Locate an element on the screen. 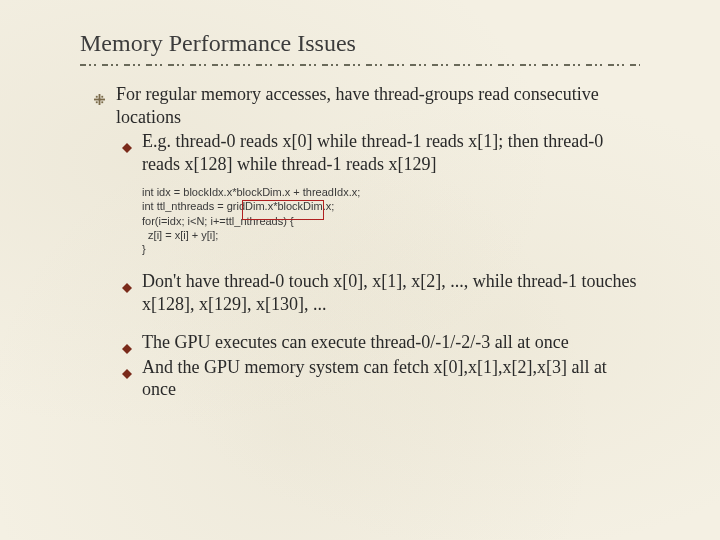  bullet-level2: Don't have thread-0 touch x[0], x[1], x[… is located at coordinates (360, 292).